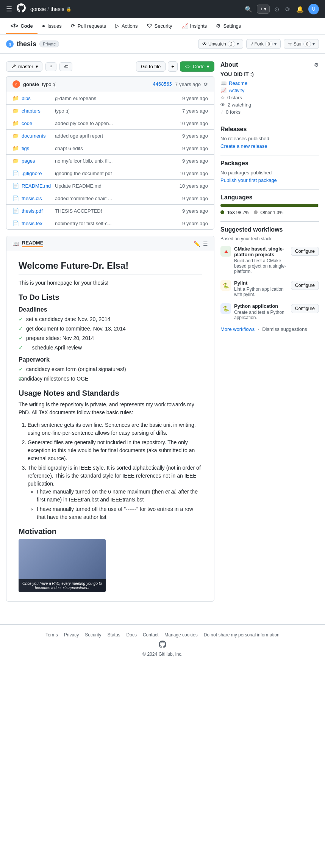  What do you see at coordinates (37, 149) in the screenshot?
I see `file-name-figs: figs` at bounding box center [37, 149].